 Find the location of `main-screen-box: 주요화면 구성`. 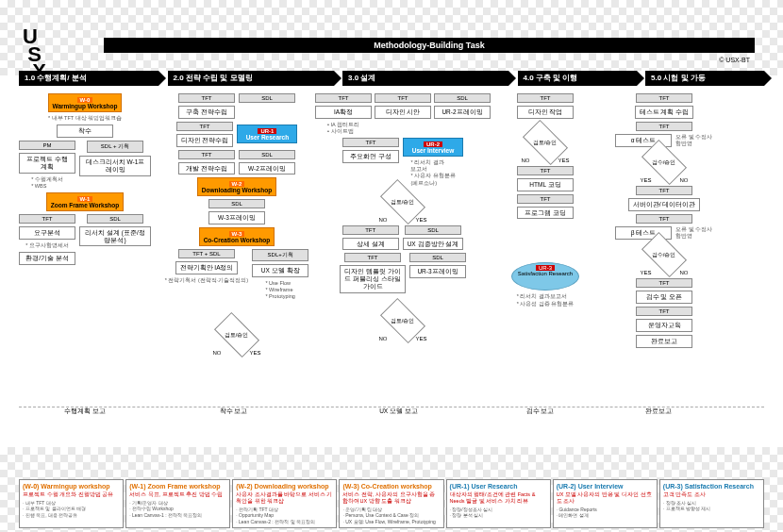

main-screen-box: 주요화면 구성 is located at coordinates (371, 157).